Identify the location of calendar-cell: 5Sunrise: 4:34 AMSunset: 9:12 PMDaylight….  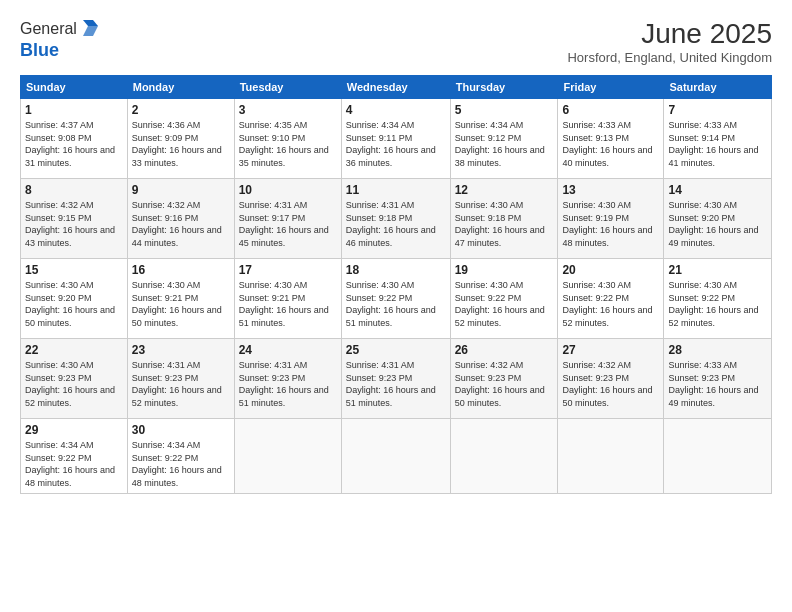
(504, 139).